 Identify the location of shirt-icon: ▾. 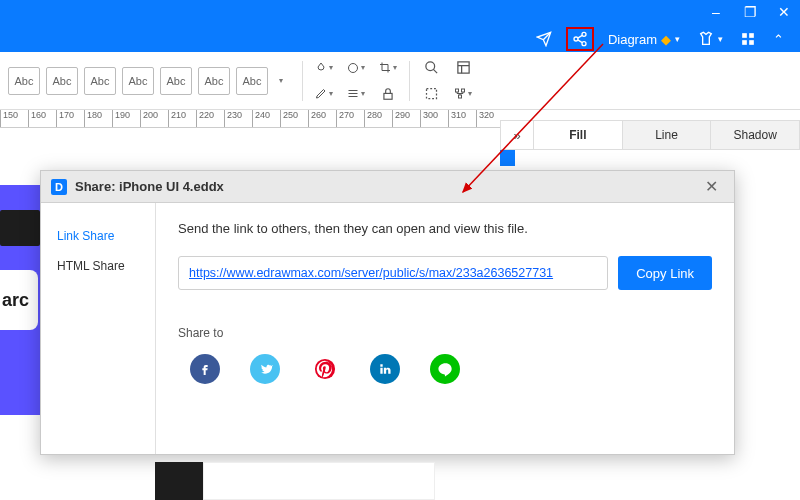
(710, 39).